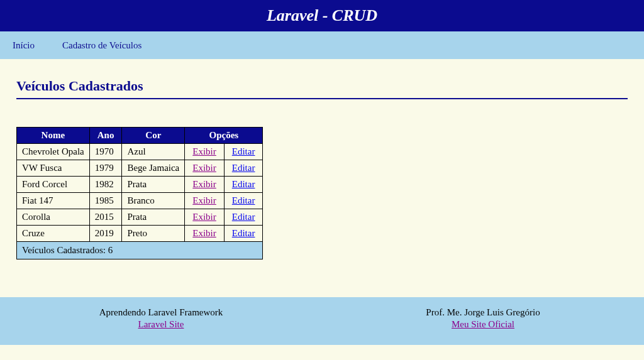 The image size is (644, 360). I want to click on footer: Aprendendo Laravel Framework Laravel Sit…, so click(322, 321).